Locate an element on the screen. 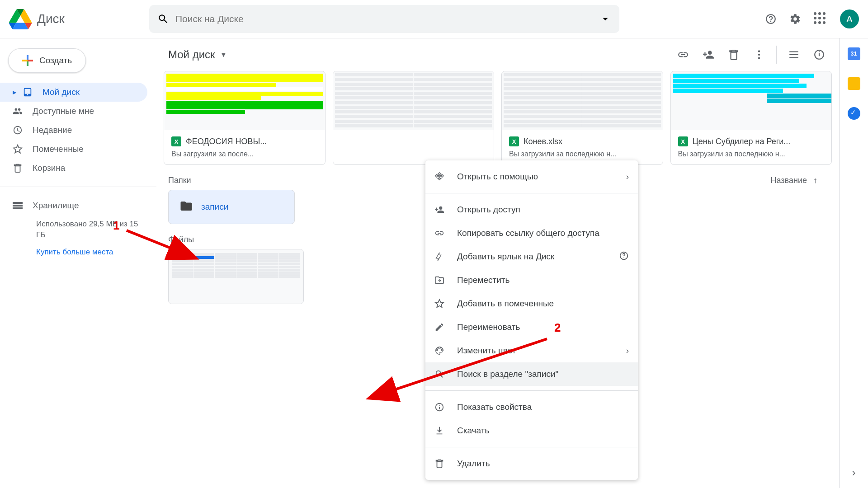 Image resolution: width=868 pixels, height=488 pixels. menu-label: Открыть доступ is located at coordinates (543, 210).